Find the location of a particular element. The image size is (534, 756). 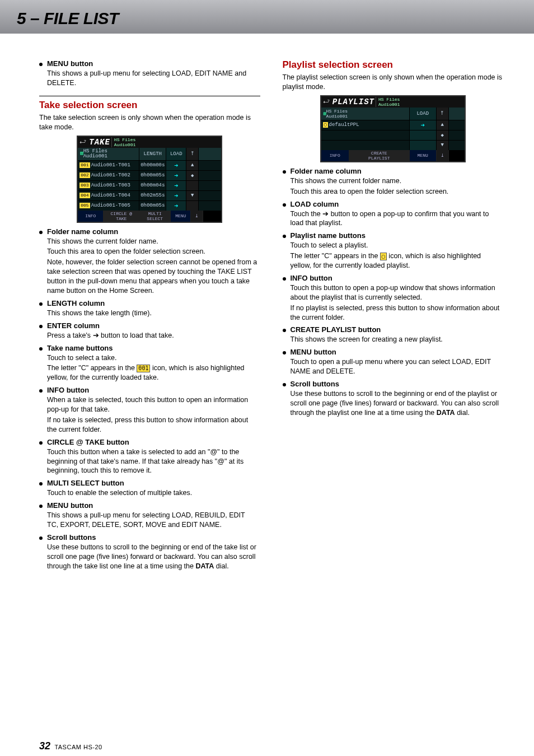

scroll-down-icon: ▼ is located at coordinates (443, 146).